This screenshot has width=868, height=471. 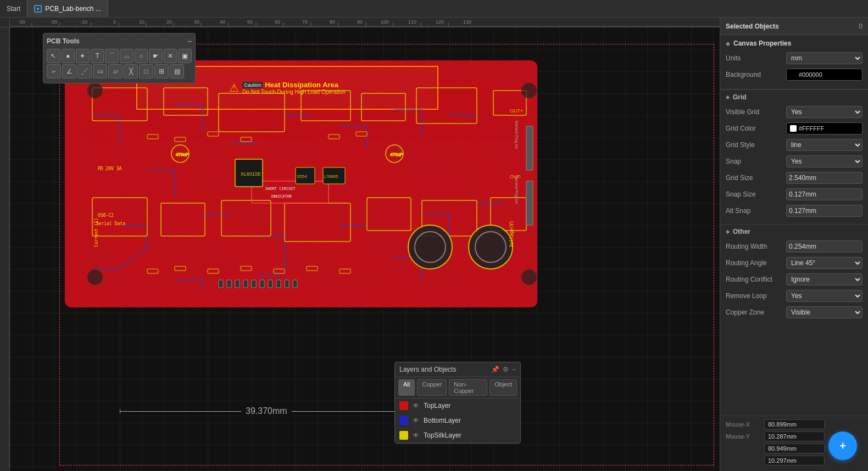 I want to click on units-label: Units, so click(x=756, y=58).